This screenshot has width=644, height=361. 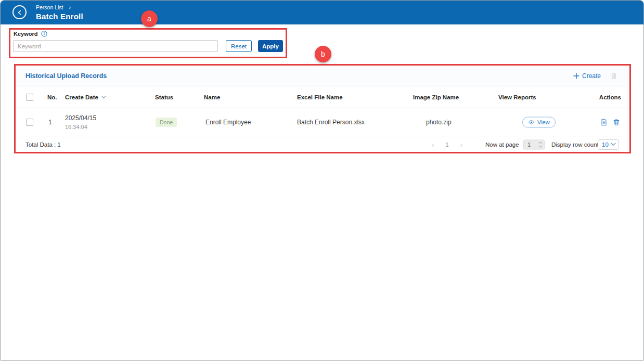 What do you see at coordinates (323, 97) in the screenshot?
I see `table-header-row: No. Create Date Status Name Excel File N…` at bounding box center [323, 97].